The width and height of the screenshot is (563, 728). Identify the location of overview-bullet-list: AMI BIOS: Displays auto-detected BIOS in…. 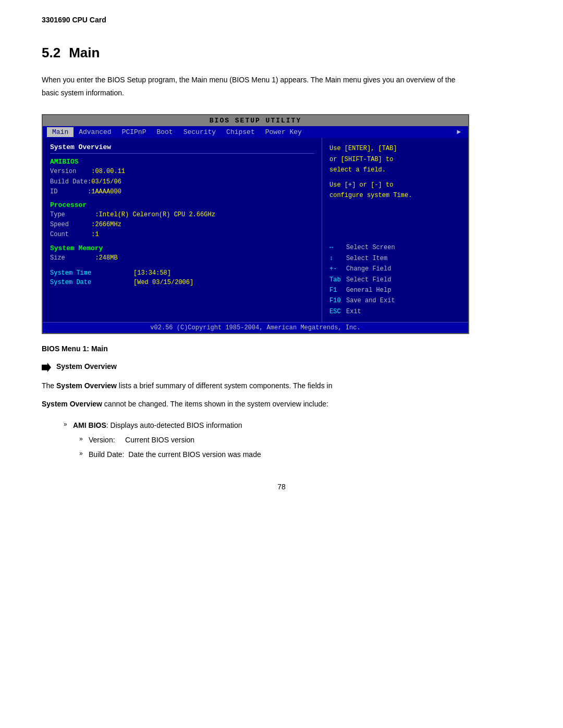
(282, 440).